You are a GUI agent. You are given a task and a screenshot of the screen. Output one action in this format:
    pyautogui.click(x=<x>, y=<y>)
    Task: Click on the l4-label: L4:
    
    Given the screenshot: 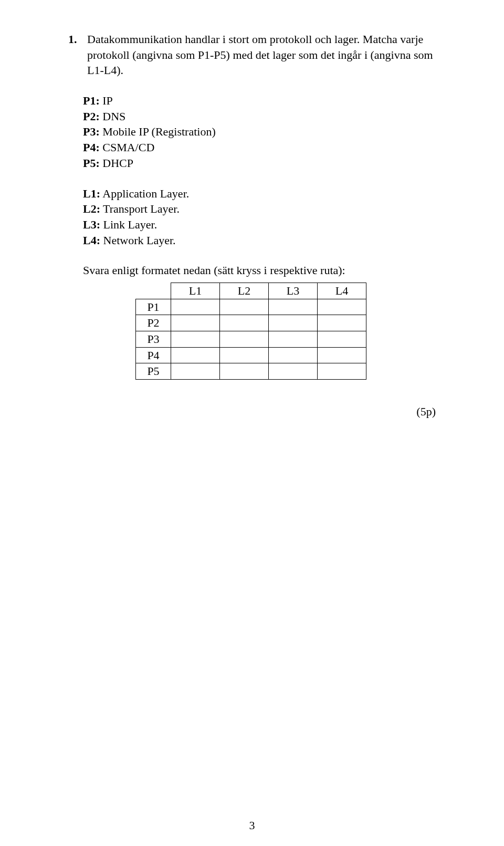 What is the action you would take?
    pyautogui.click(x=91, y=241)
    